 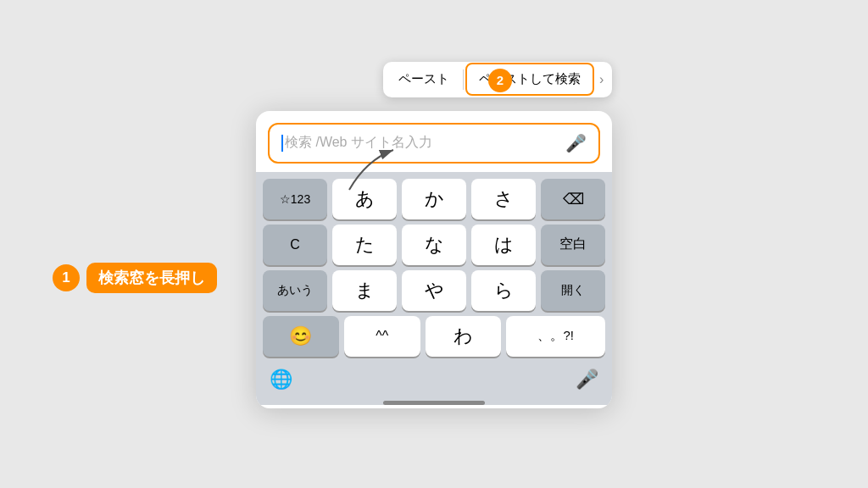 I want to click on kb-key-ra: ら, so click(x=504, y=291).